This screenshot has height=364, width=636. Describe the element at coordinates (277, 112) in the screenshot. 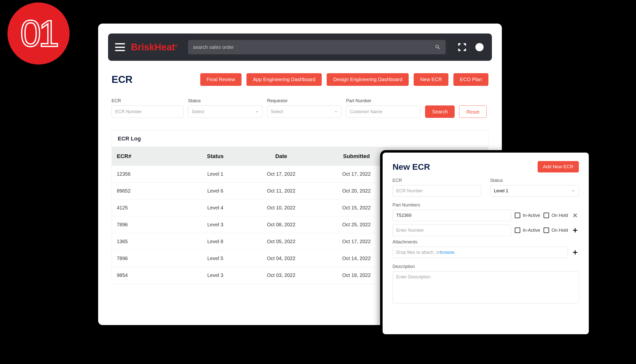

I see `filter-requestor-value: Select` at that location.